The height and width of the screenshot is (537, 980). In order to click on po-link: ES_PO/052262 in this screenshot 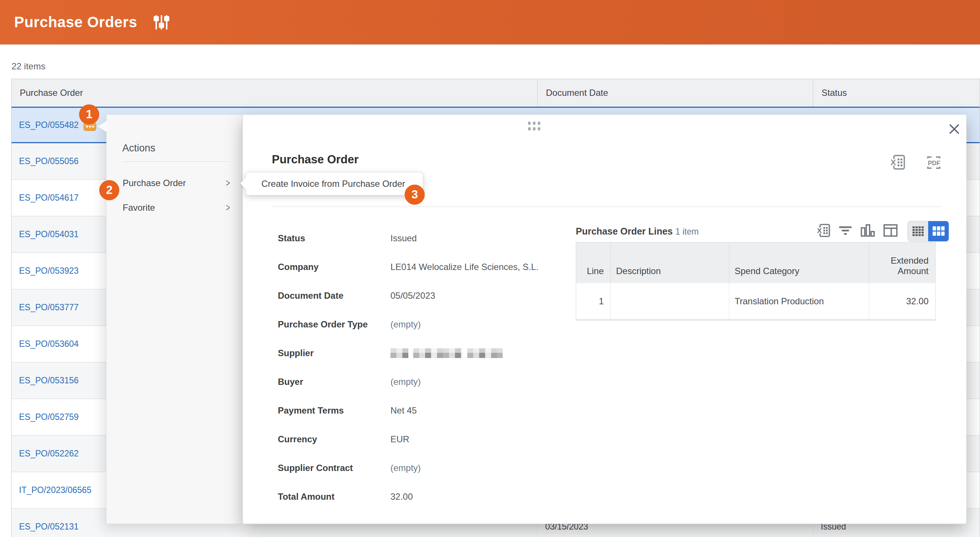, I will do `click(49, 454)`.